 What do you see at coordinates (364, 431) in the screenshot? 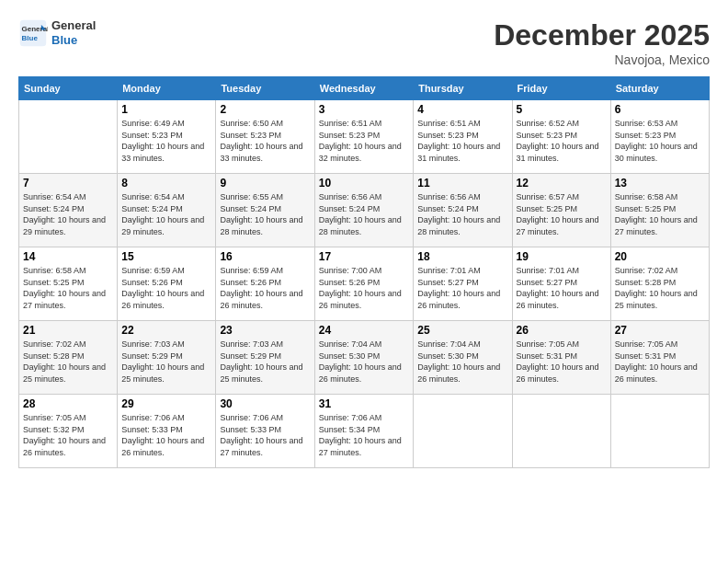
I see `day-cell: 31Sunrise: 7:06 AM Sunset: 5:34 PM Dayli…` at bounding box center [364, 431].